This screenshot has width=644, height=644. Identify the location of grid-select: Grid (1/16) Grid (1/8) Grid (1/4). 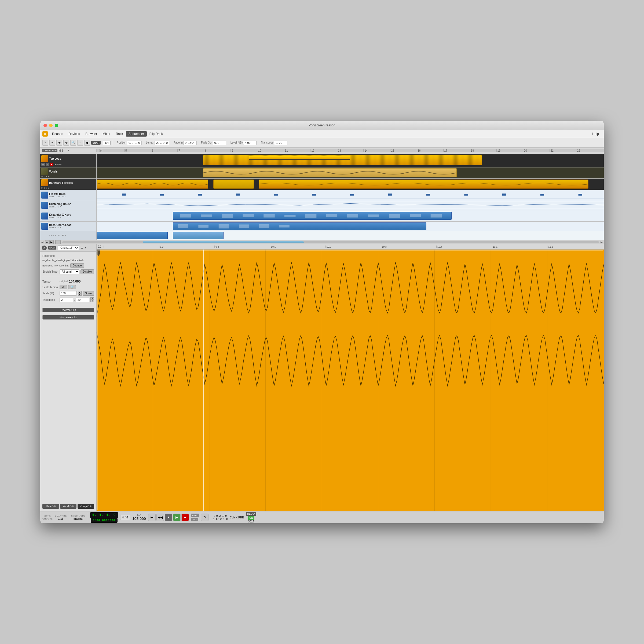
(69, 248).